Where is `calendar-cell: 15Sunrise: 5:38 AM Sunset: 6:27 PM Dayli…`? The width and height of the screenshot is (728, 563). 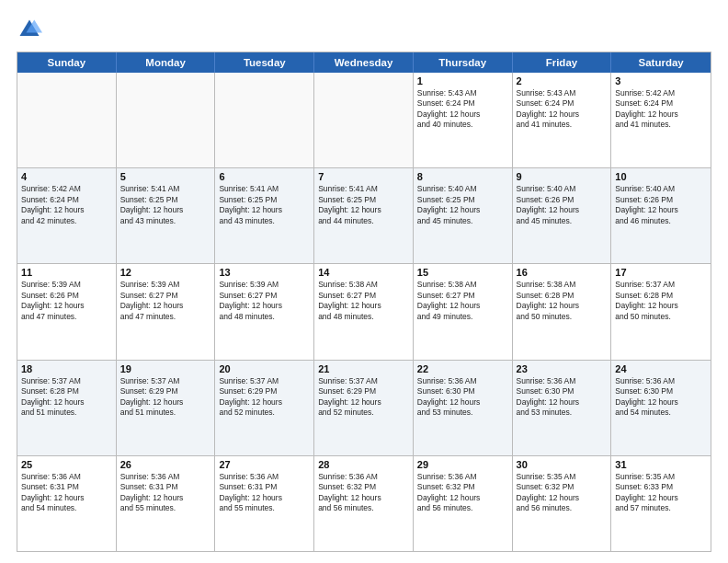
calendar-cell: 15Sunrise: 5:38 AM Sunset: 6:27 PM Dayli… is located at coordinates (463, 311).